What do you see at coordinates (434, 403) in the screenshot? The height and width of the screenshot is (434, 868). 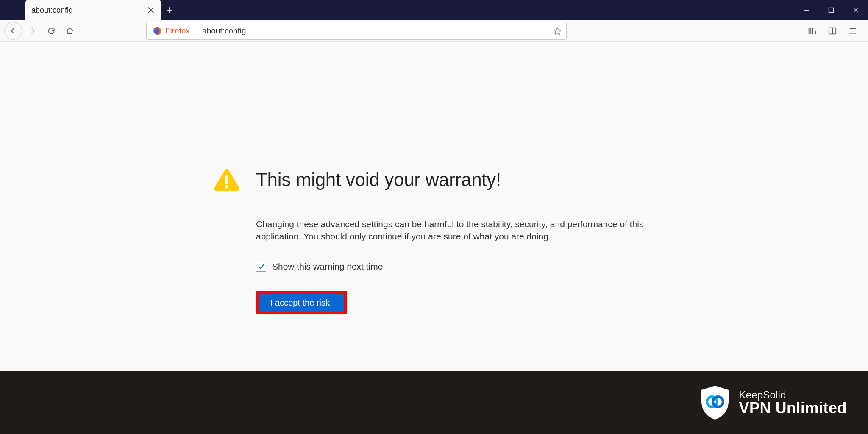 I see `footer-banner: KeepSolid VPN Unlimited` at bounding box center [434, 403].